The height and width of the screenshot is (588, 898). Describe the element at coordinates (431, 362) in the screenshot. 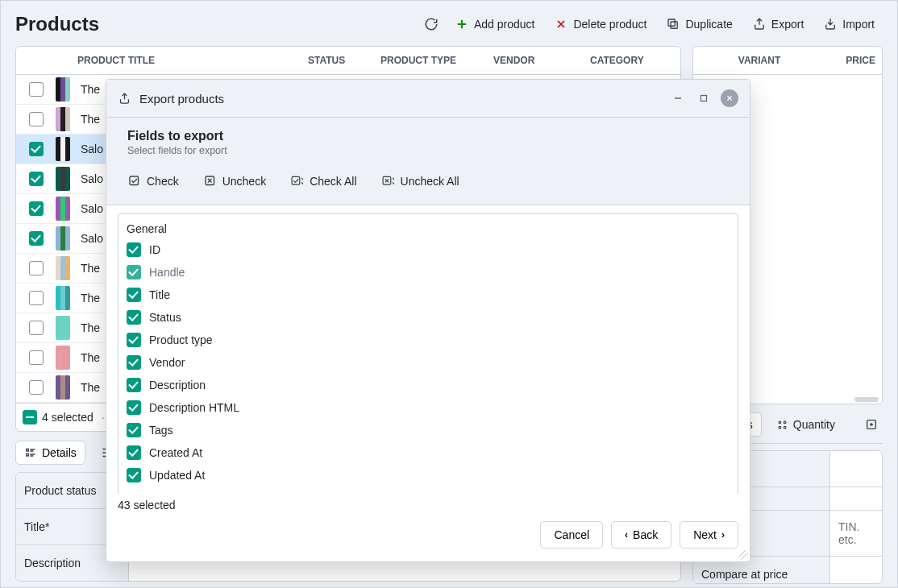

I see `export-field-item: Vendor` at that location.